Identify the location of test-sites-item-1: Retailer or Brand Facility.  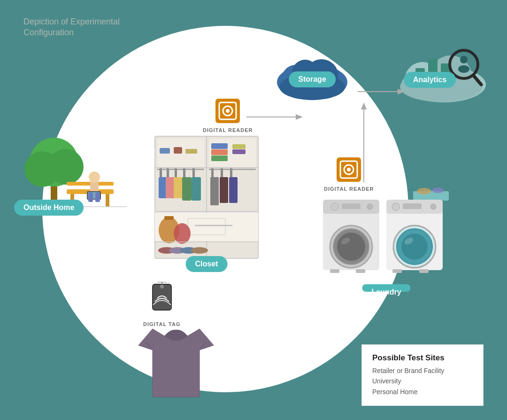
(422, 371).